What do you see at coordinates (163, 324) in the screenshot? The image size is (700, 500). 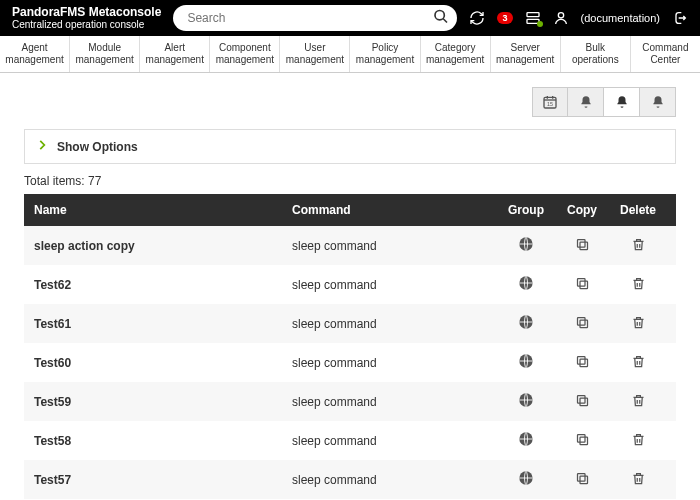 I see `row-name: Test61` at bounding box center [163, 324].